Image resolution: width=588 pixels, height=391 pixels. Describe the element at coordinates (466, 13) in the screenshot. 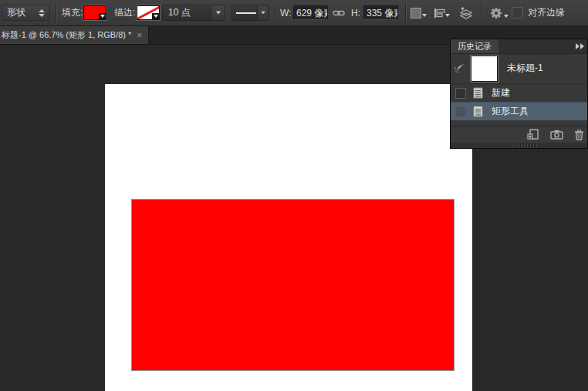

I see `path-arrangement-button` at that location.